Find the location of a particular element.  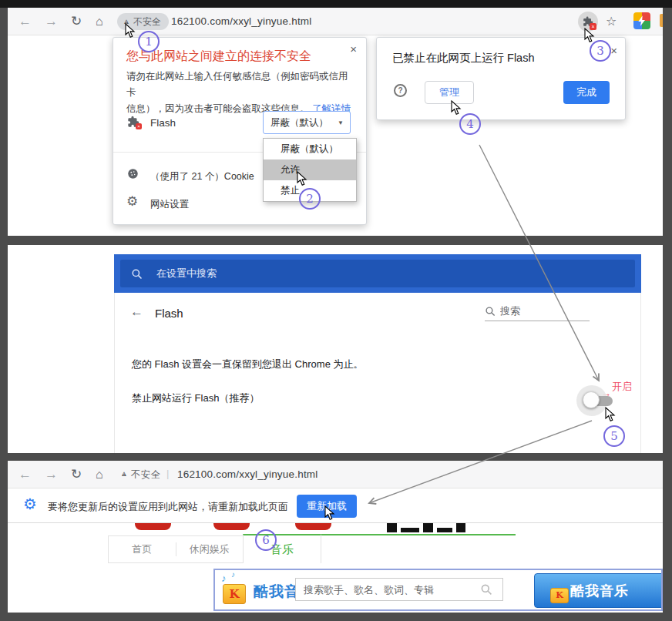

flash-permission-select: 屏蔽（默认） ▼ is located at coordinates (307, 123).